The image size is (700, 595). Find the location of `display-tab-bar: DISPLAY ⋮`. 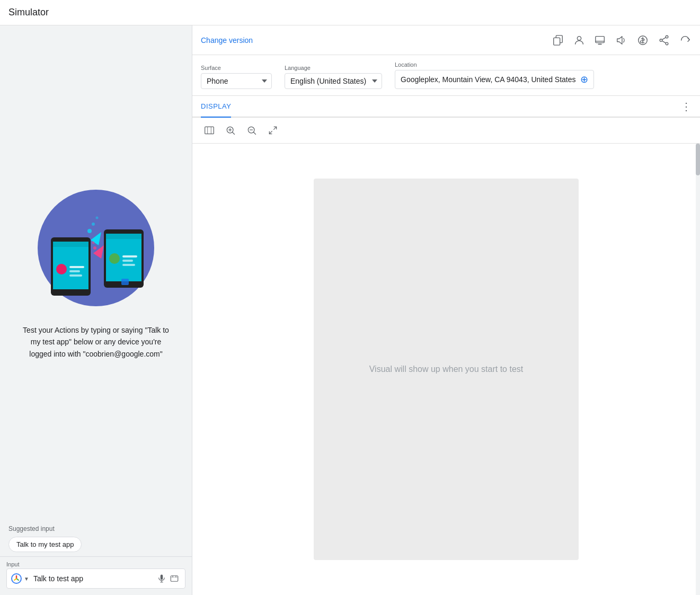

display-tab-bar: DISPLAY ⋮ is located at coordinates (446, 107).